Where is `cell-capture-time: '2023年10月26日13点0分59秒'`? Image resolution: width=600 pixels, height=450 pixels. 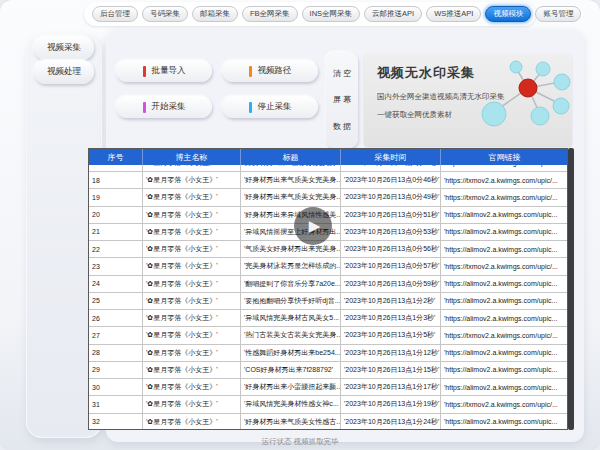 cell-capture-time: '2023年10月26日13点0分59秒' is located at coordinates (391, 284).